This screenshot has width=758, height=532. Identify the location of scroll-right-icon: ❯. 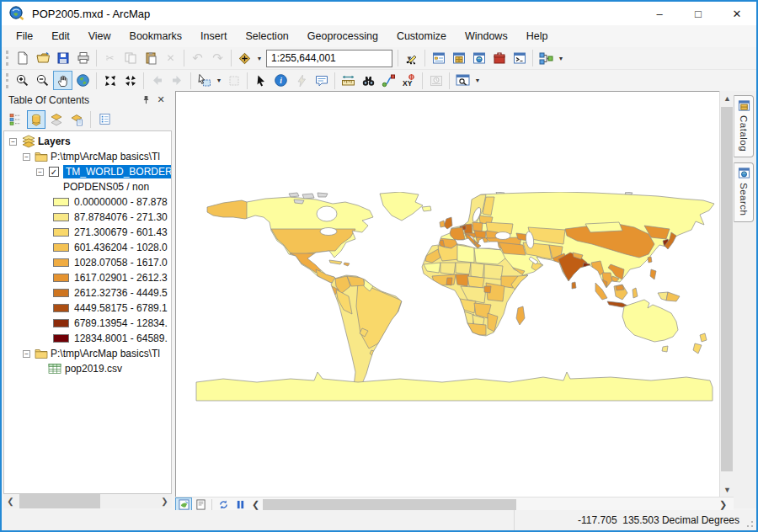
(165, 502).